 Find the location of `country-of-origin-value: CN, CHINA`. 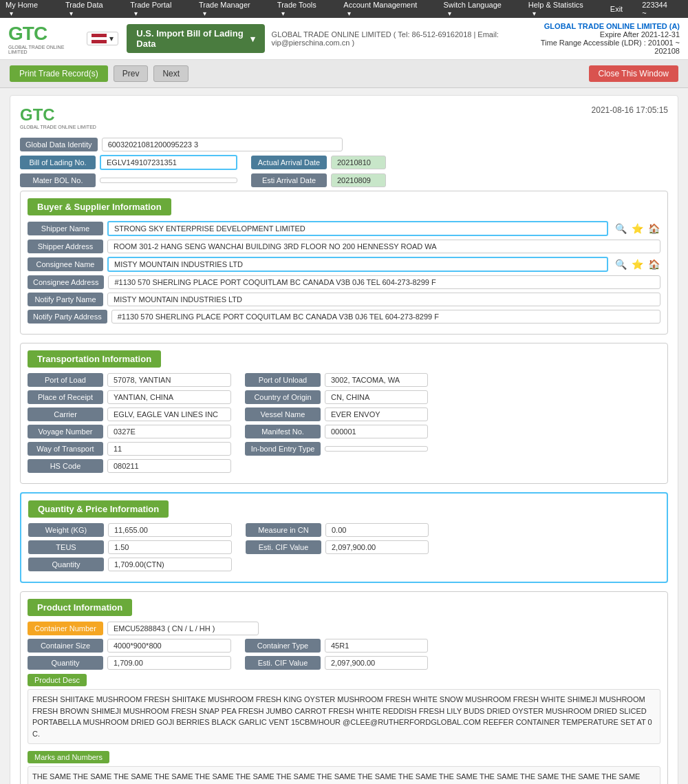

country-of-origin-value: CN, CHINA is located at coordinates (376, 397).